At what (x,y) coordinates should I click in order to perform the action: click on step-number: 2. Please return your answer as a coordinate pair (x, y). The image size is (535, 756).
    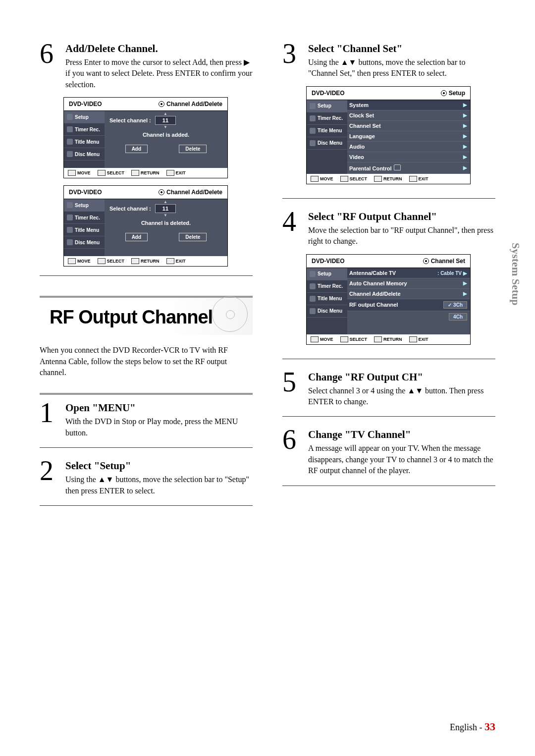
    Looking at the image, I should click on (49, 471).